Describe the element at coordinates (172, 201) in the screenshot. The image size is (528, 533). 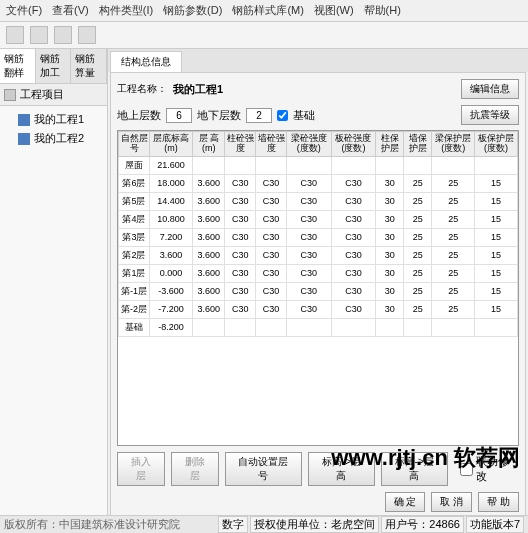
I see `table-cell: 14.400` at that location.